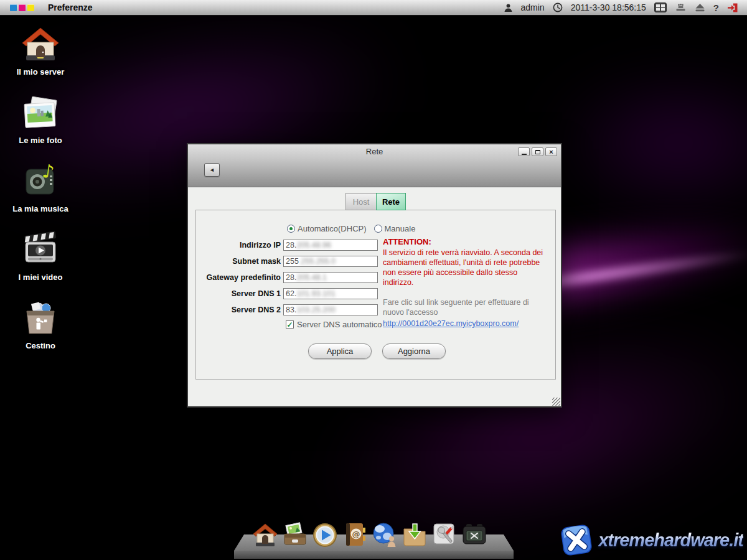 The width and height of the screenshot is (747, 560). What do you see at coordinates (22, 7) in the screenshot?
I see `logo-square-magenta` at bounding box center [22, 7].